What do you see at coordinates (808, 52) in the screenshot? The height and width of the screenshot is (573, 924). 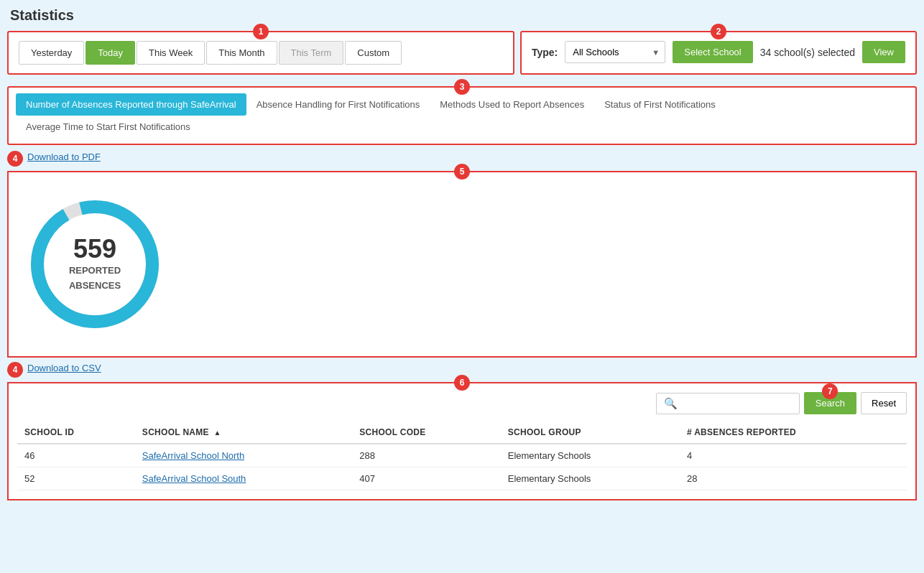 I see `selected-count: 34 school(s) selected` at bounding box center [808, 52].